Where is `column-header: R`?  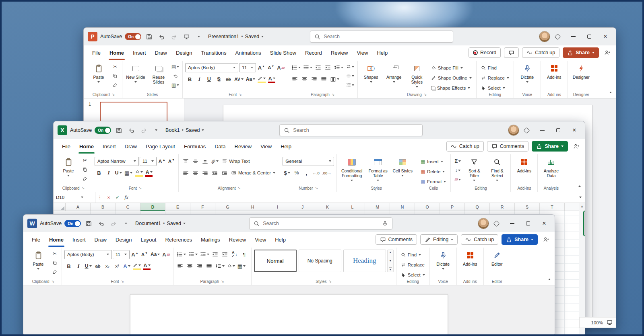 column-header: R is located at coordinates (502, 207).